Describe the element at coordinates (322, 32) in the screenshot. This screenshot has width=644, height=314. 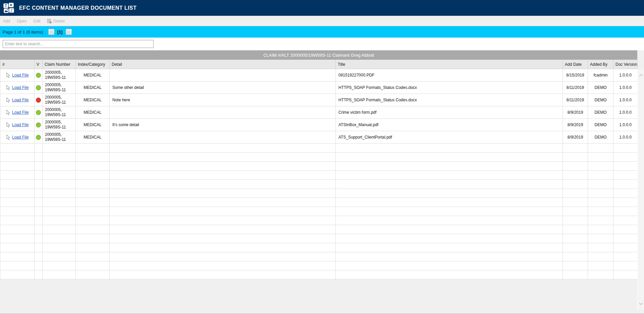
I see `pagination-bar: Page 1 of 1 (6 items) < [1] >` at that location.